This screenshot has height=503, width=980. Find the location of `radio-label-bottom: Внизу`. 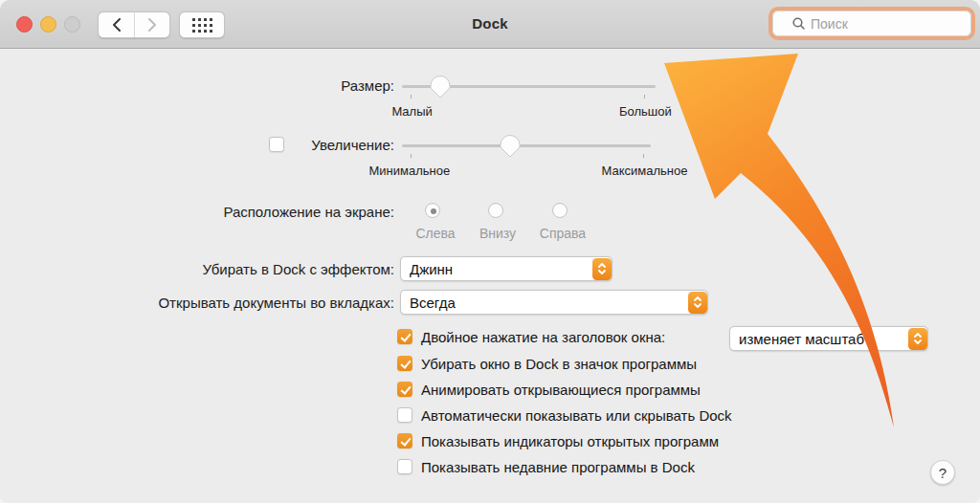

radio-label-bottom: Внизу is located at coordinates (498, 233).